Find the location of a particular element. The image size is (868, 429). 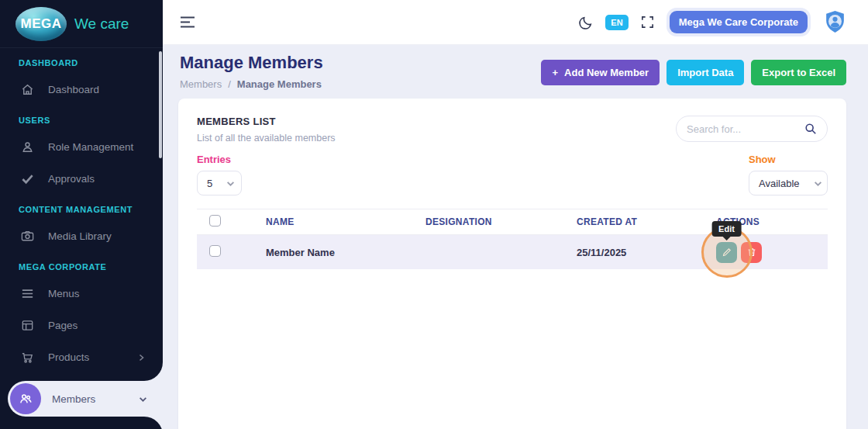

sidebar-item-label: Products is located at coordinates (84, 357).